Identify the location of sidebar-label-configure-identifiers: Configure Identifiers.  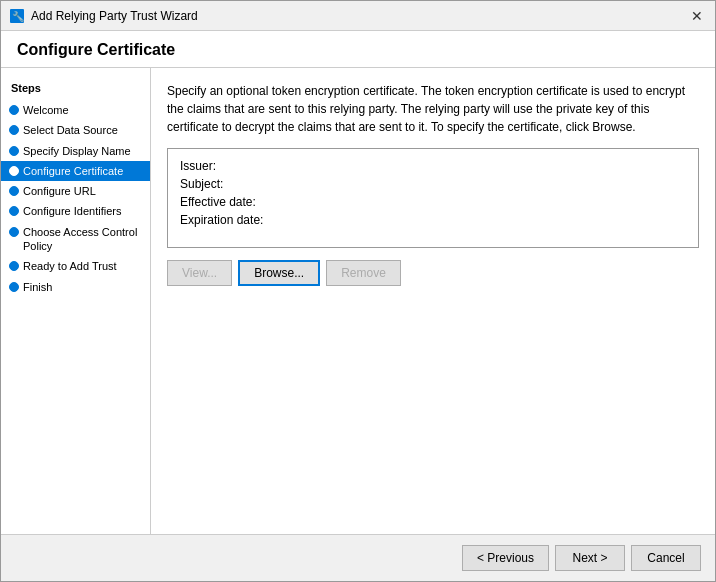
(72, 211).